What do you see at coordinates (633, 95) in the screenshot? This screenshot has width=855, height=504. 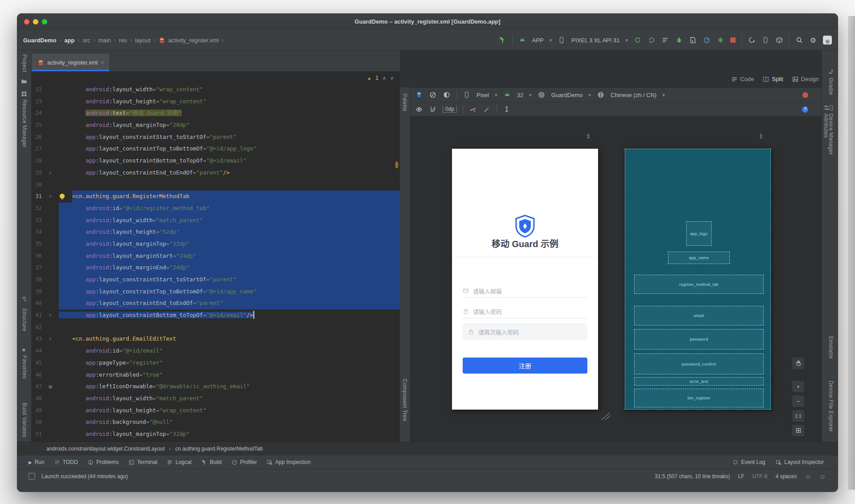 I see `locale-select: Chinese (zh / CN)` at bounding box center [633, 95].